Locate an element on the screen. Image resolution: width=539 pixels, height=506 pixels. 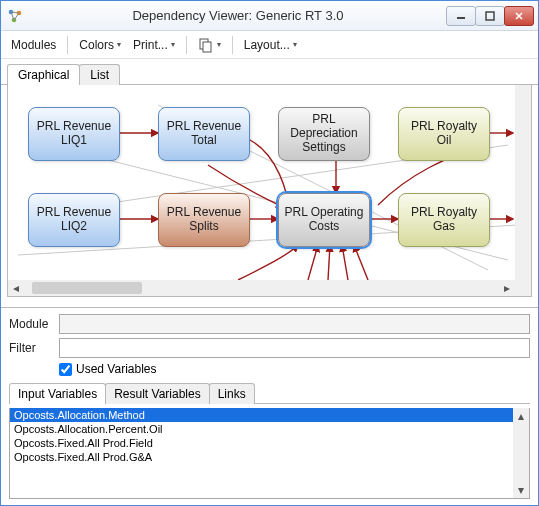
node-label: PRL Revenue LIQ2 is located at coordinates (74, 220).